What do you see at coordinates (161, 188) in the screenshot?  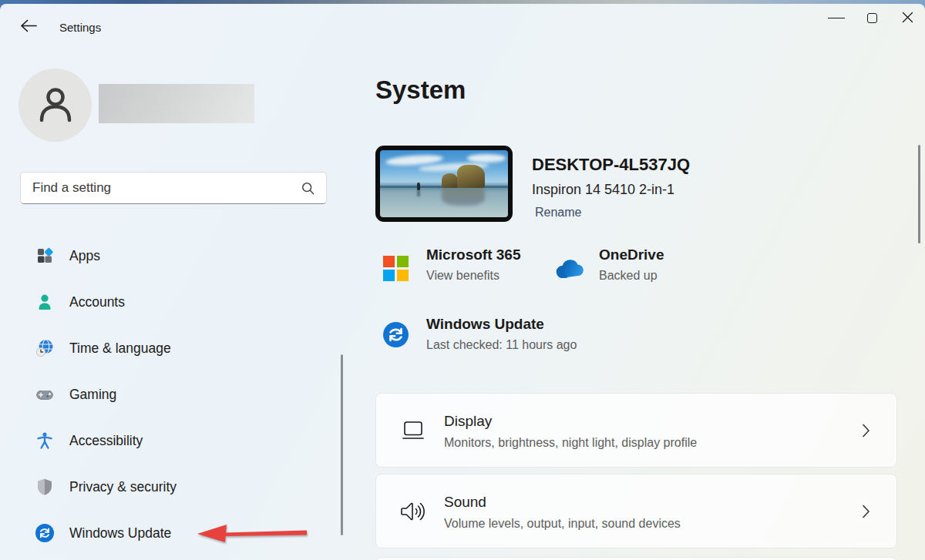 I see `search-input` at bounding box center [161, 188].